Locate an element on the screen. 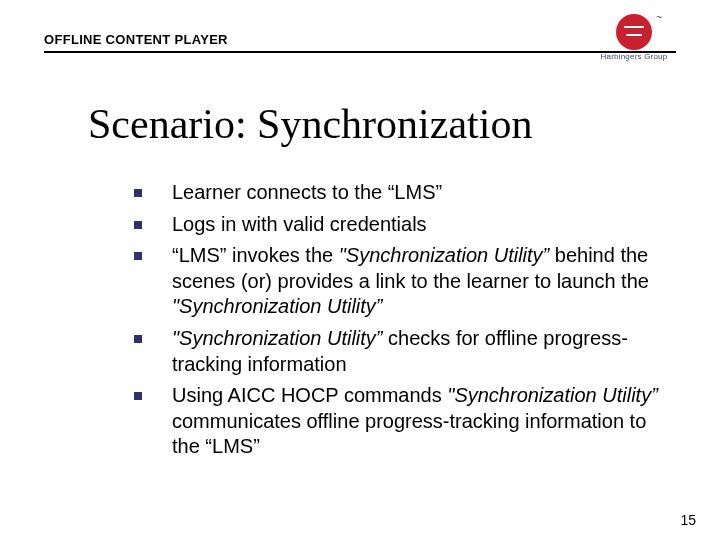 This screenshot has height=540, width=720. header-rule is located at coordinates (360, 52).